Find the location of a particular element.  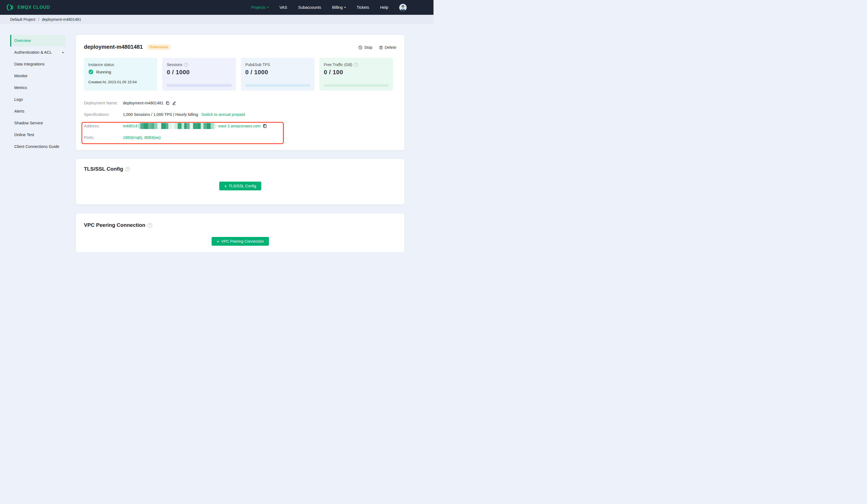

add-tls-ssl-config-button: + TLS/SSL Config is located at coordinates (240, 186).